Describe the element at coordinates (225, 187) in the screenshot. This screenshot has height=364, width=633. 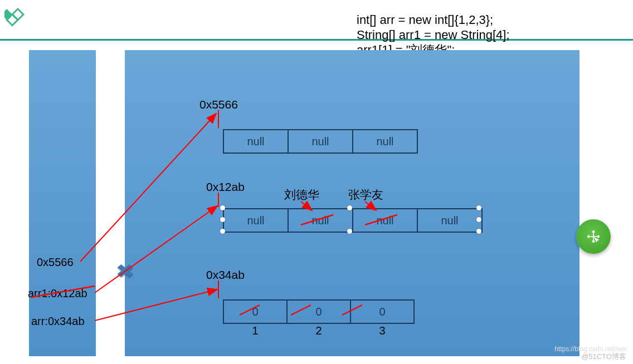
I see `heap-address-2: 0x12ab` at that location.